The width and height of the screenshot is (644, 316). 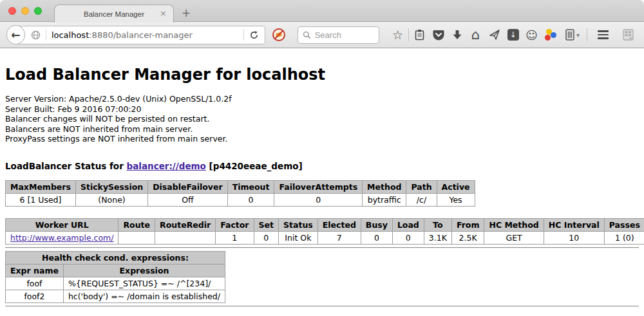 What do you see at coordinates (240, 193) in the screenshot?
I see `balancer-status-table: MaxMembers StickySession DisableFailover…` at bounding box center [240, 193].